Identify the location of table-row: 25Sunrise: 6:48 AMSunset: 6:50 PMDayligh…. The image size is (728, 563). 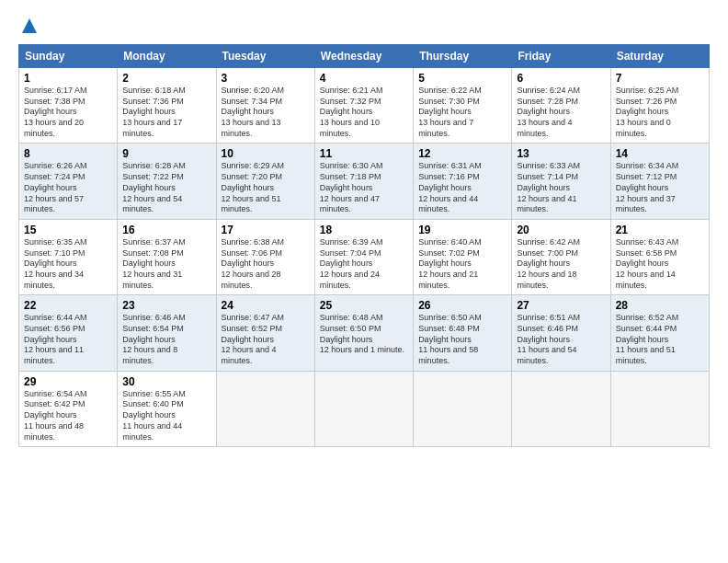
(364, 333).